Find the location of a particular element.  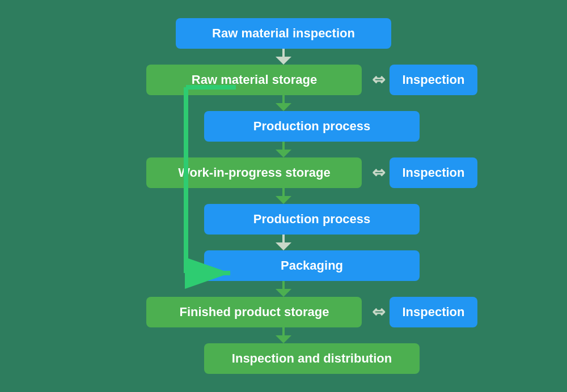

production-process-1-box: Production process is located at coordinates (312, 126).